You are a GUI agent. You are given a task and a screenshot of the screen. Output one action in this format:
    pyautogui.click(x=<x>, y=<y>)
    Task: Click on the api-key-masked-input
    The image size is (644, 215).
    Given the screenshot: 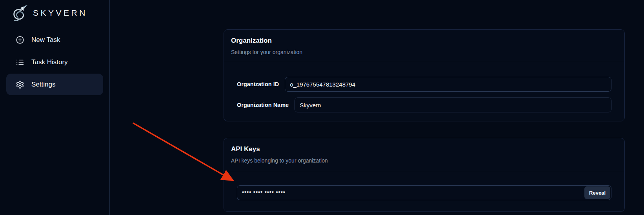 What is the action you would take?
    pyautogui.click(x=369, y=193)
    